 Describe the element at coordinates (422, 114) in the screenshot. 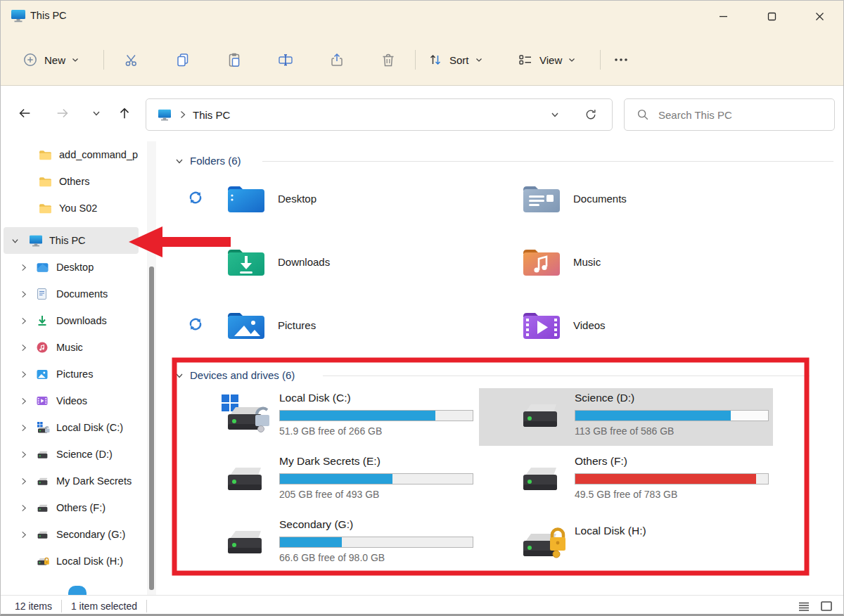

I see `address-row: This PC` at that location.